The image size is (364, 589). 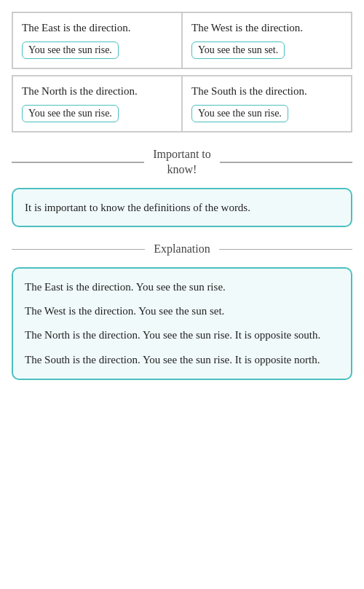 What do you see at coordinates (286, 162) in the screenshot?
I see `divider-line-right` at bounding box center [286, 162].